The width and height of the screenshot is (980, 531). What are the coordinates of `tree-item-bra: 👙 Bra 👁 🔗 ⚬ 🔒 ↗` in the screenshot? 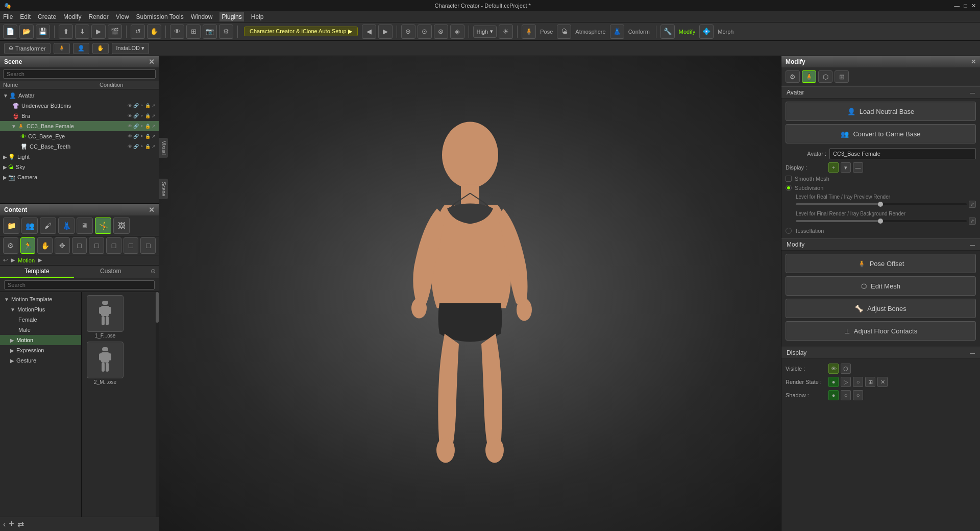 It's located at (80, 116).